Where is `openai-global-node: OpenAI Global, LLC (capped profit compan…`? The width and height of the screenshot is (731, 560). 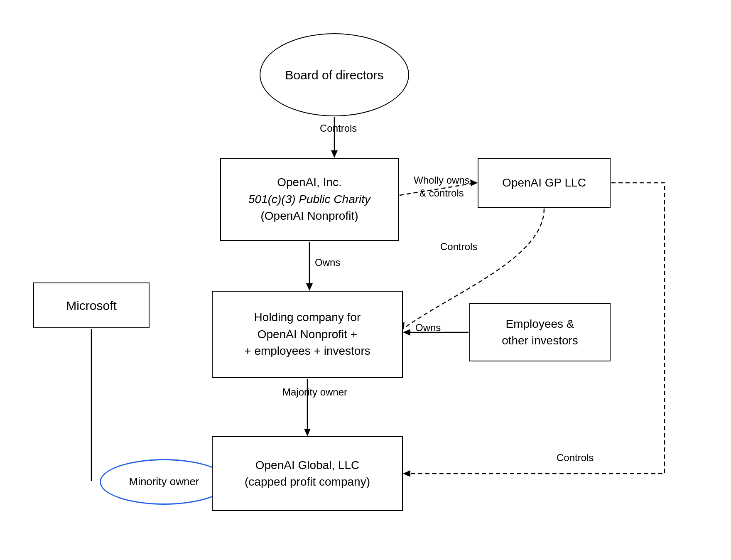 openai-global-node: OpenAI Global, LLC (capped profit compan… is located at coordinates (307, 474).